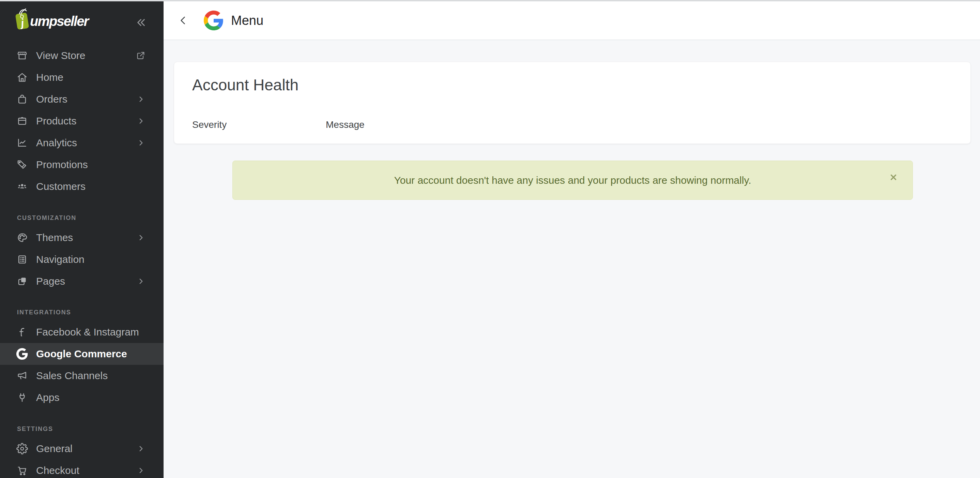 The width and height of the screenshot is (980, 478). What do you see at coordinates (22, 78) in the screenshot?
I see `home-icon` at bounding box center [22, 78].